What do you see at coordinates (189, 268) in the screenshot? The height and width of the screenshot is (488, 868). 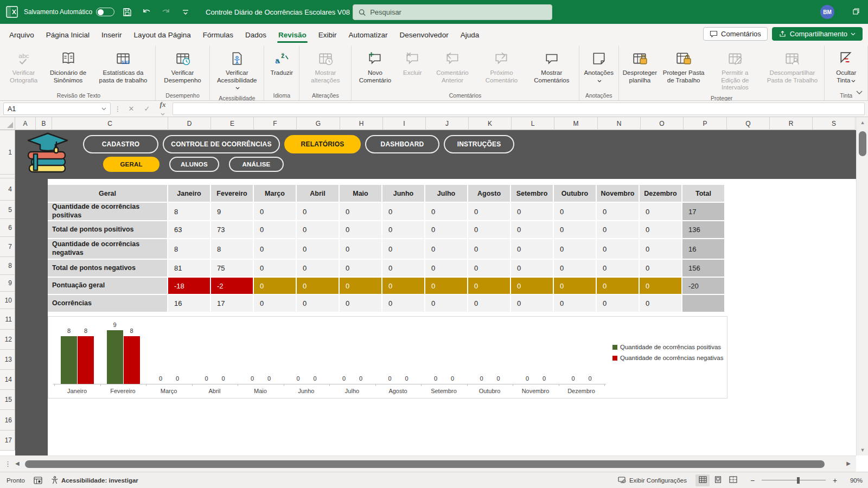 I see `table-cell: 81` at bounding box center [189, 268].